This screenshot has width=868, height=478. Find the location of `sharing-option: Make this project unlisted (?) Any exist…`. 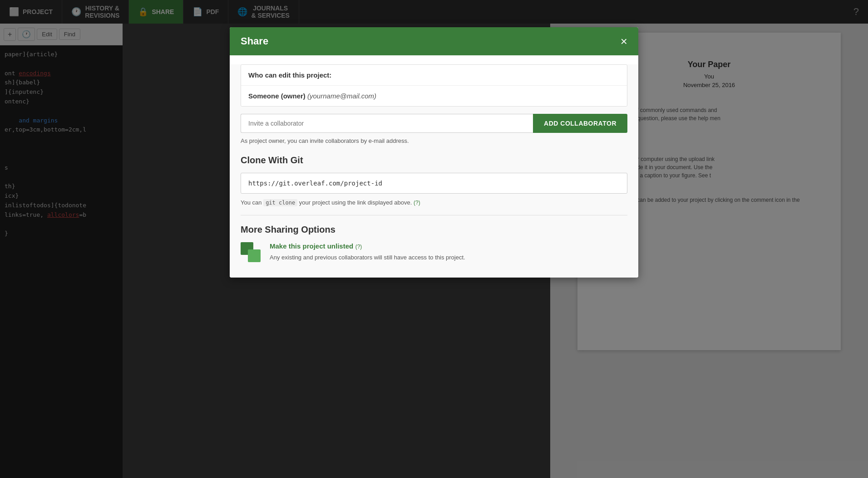

sharing-option: Make this project unlisted (?) Any exist… is located at coordinates (434, 253).